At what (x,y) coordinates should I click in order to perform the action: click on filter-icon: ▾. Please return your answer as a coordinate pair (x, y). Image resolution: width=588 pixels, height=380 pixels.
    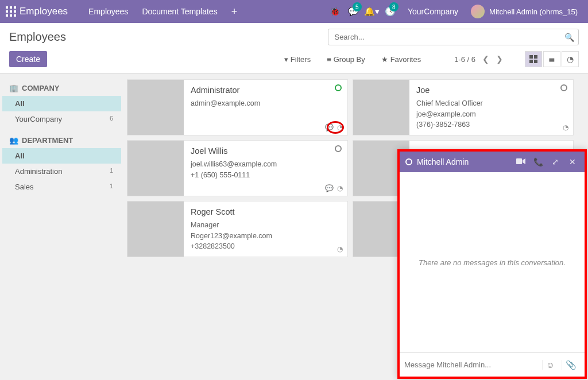
    Looking at the image, I should click on (286, 60).